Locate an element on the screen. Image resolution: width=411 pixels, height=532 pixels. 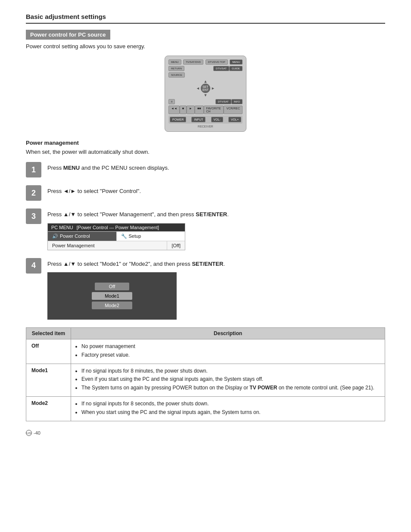
remote-mock: MENU TV/SAT/DVD DTV/DVD TOP MENU RETURN … is located at coordinates (206, 94).